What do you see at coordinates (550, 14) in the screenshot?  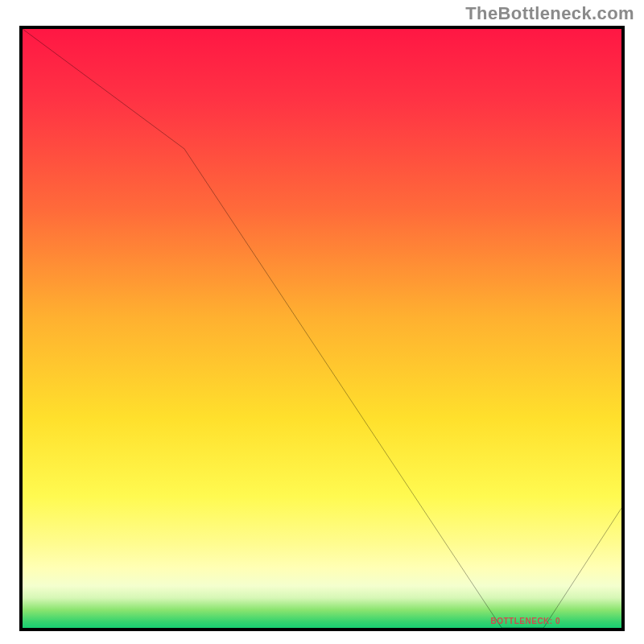 I see `attribution-label: TheBottleneck.com` at bounding box center [550, 14].